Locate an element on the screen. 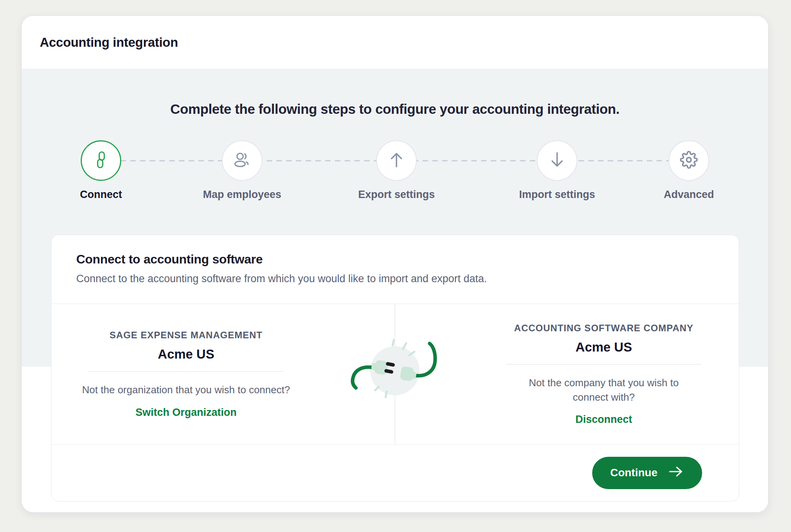 The height and width of the screenshot is (532, 791). card-title: Connect to accounting software is located at coordinates (395, 260).